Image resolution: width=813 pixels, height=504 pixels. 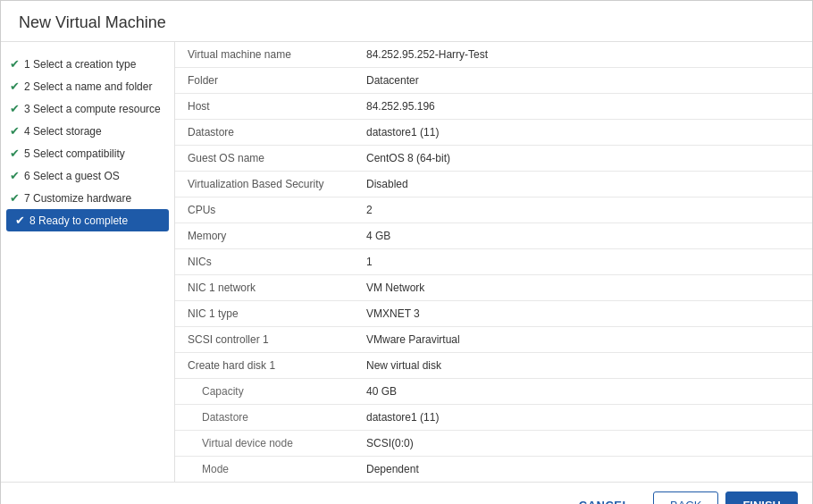 I want to click on row-label: Memory, so click(x=264, y=236).